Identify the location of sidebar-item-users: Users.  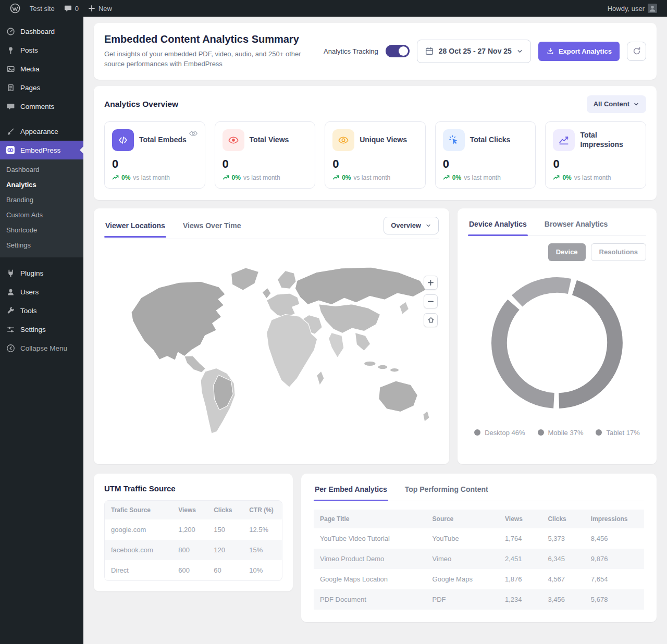
(42, 292).